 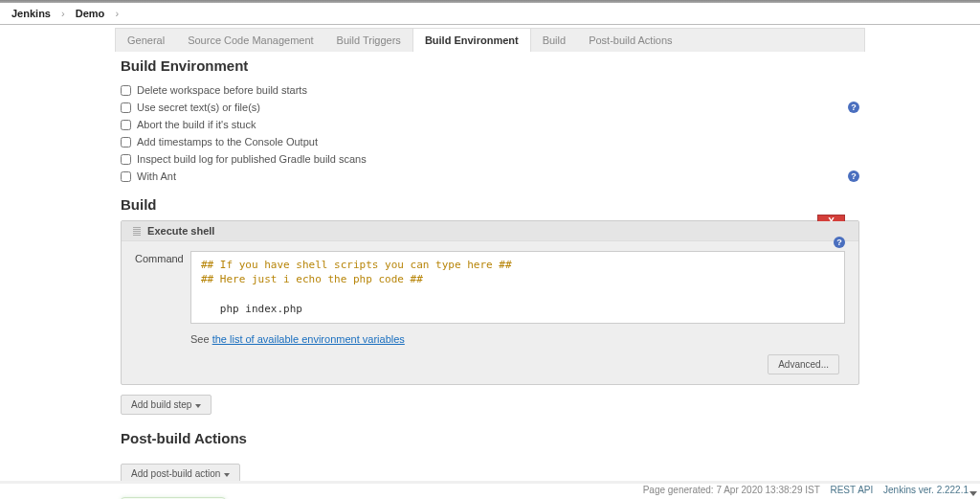 What do you see at coordinates (137, 232) in the screenshot?
I see `drag-handle-icon` at bounding box center [137, 232].